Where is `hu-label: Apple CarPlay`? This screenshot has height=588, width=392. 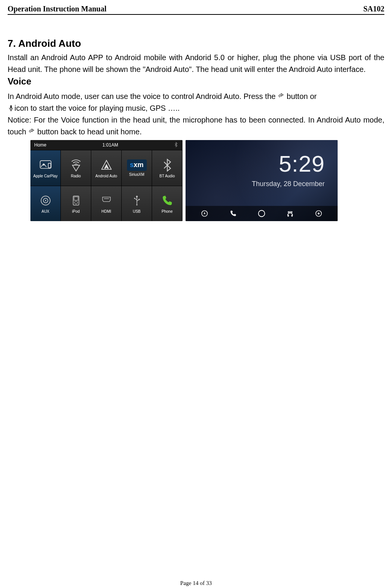
hu-label: Apple CarPlay is located at coordinates (46, 176).